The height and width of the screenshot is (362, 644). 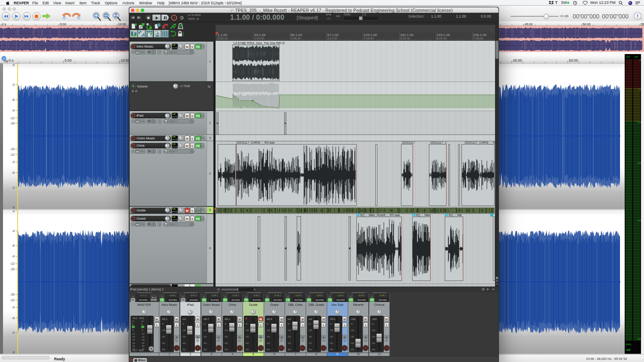 I want to click on svg-text: 6, so click(x=142, y=324).